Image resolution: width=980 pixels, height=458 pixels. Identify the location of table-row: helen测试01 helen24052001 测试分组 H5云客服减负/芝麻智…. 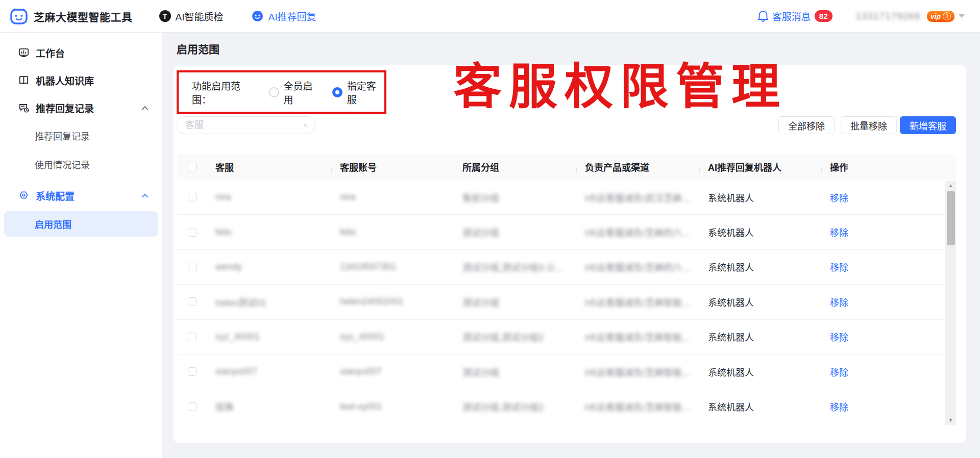
(567, 302).